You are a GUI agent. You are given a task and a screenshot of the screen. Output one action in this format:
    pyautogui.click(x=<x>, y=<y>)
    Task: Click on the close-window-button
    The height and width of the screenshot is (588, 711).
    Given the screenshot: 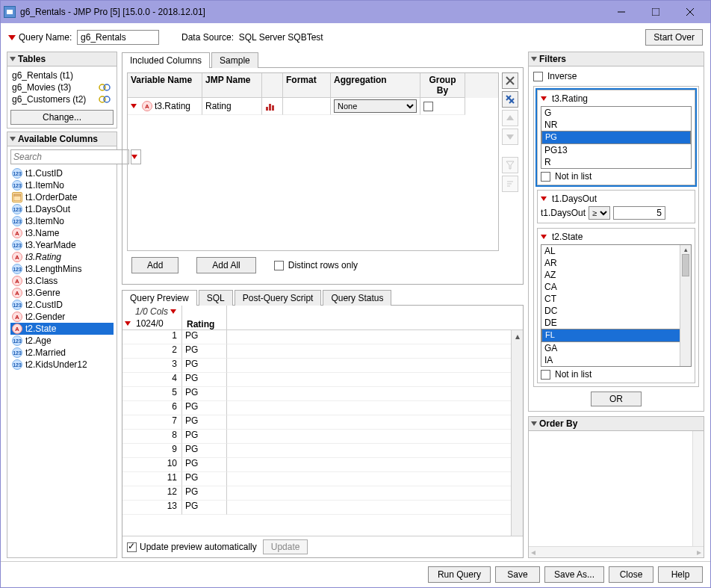 What is the action you would take?
    pyautogui.click(x=690, y=12)
    